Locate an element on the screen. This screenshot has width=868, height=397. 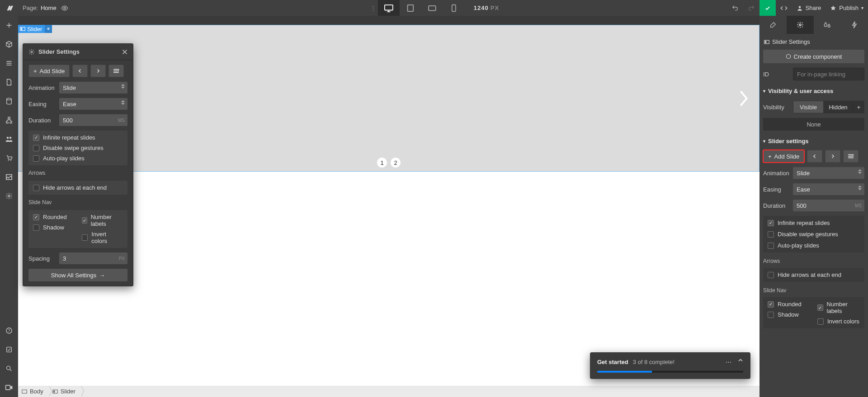
code-export is located at coordinates (784, 8).